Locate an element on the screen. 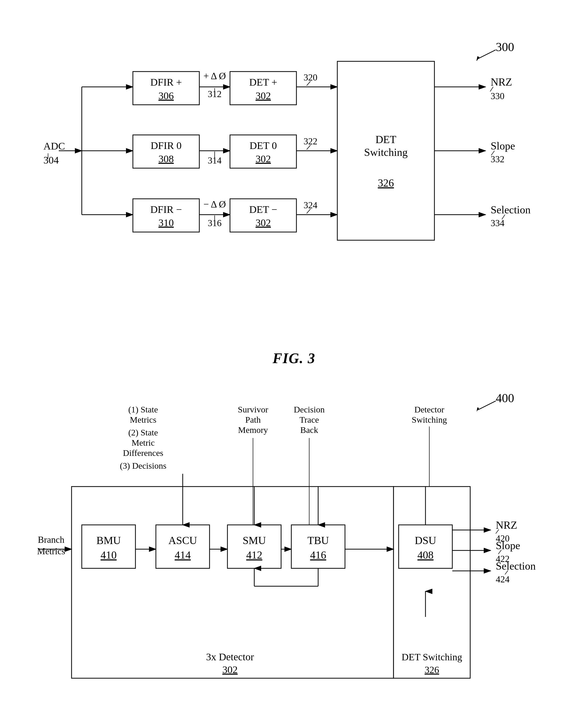  3x-detector-outer-box is located at coordinates (232, 582).